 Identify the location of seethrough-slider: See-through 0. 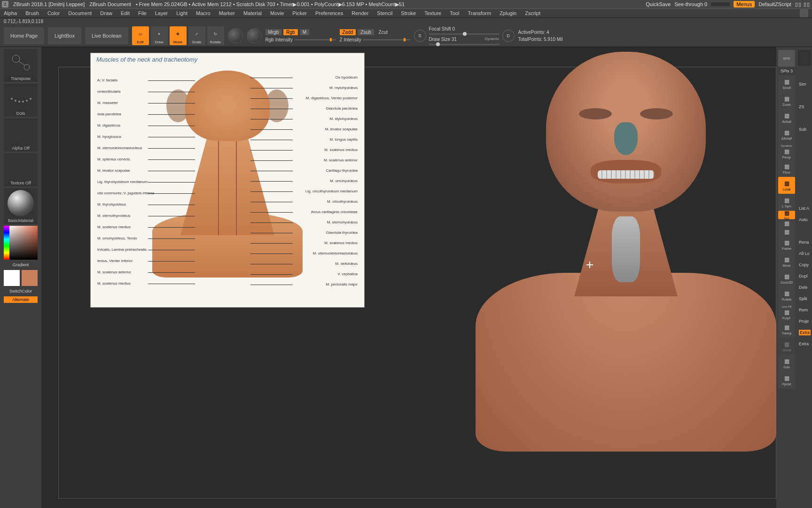
(691, 4).